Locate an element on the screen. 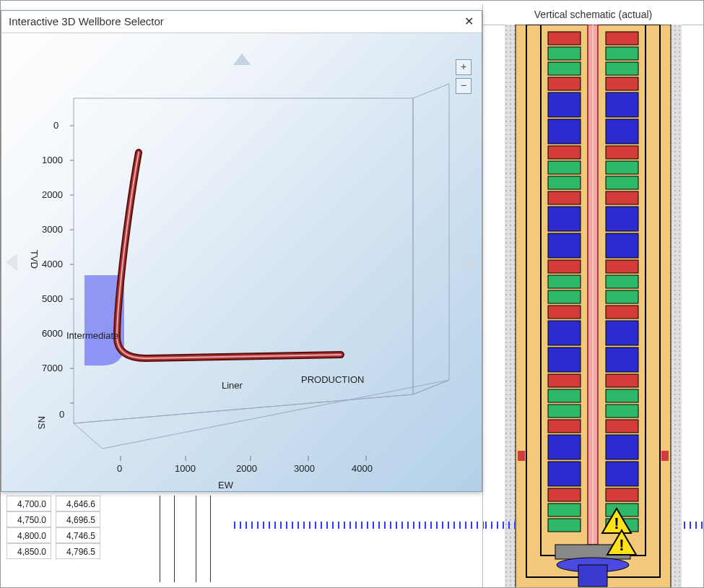 This screenshot has height=588, width=704. tvd-cell: 4,796.5 is located at coordinates (78, 551).